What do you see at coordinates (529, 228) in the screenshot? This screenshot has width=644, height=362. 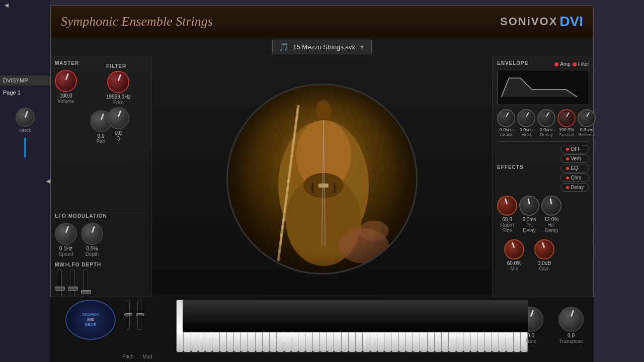 I see `pre-delay-label: Pre Delay` at bounding box center [529, 228].